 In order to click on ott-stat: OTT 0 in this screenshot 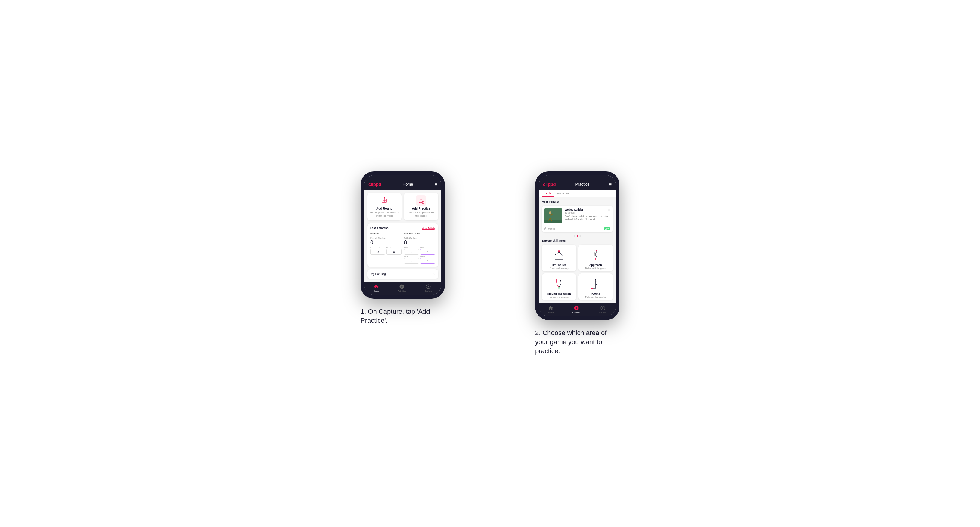, I will do `click(412, 251)`.